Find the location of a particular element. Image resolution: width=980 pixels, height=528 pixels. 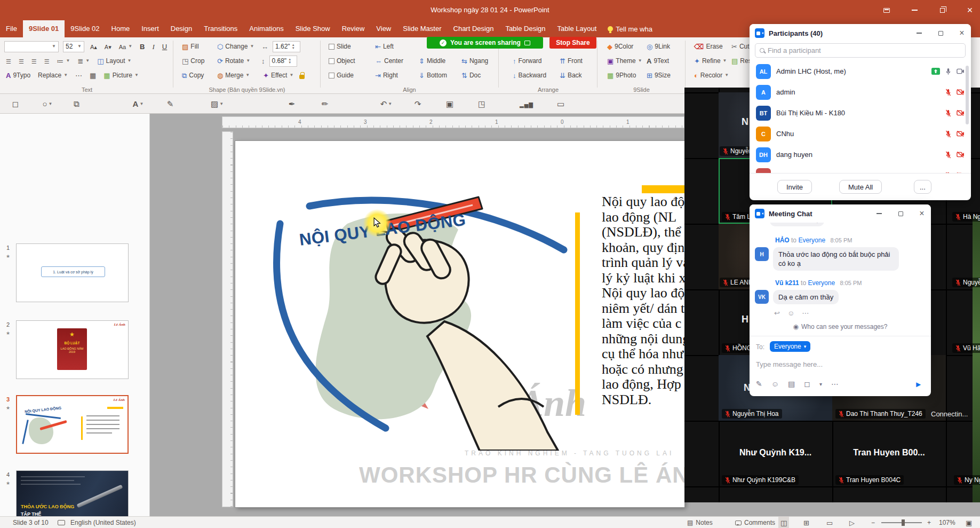

grid-options-button is located at coordinates (93, 76).